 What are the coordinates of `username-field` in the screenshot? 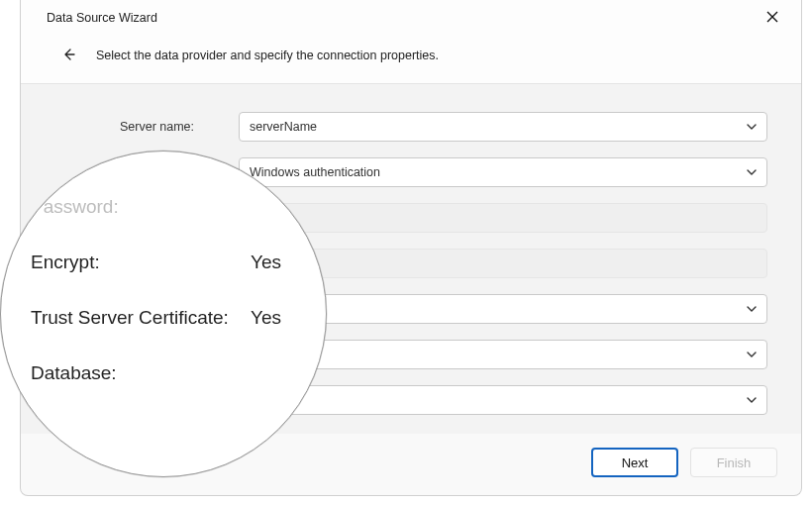 It's located at (503, 218).